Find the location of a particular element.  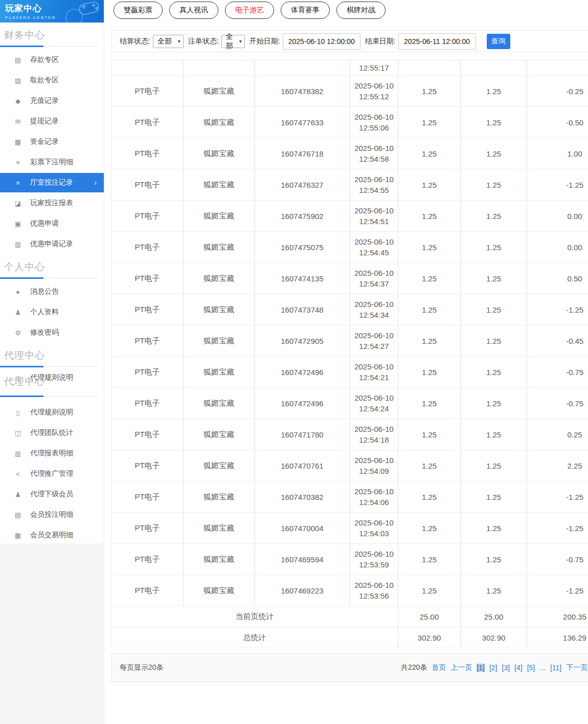

sidebar-item-agent-rules: ▯ 代理规则说明 is located at coordinates (52, 412).